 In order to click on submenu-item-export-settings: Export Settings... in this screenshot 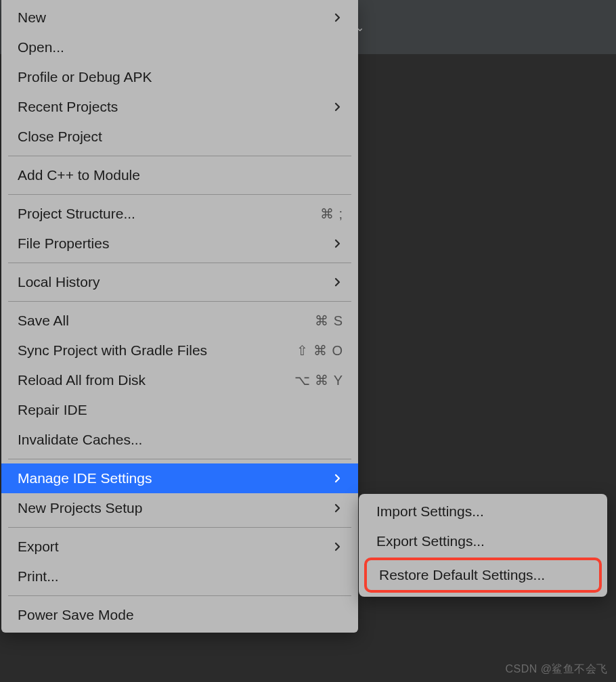, I will do `click(483, 541)`.